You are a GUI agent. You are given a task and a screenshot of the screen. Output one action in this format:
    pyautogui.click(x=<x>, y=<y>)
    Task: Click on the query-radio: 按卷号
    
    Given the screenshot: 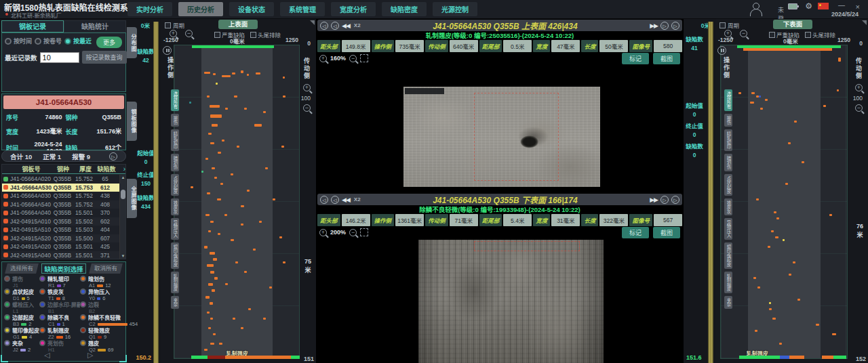 What is the action you would take?
    pyautogui.click(x=48, y=41)
    